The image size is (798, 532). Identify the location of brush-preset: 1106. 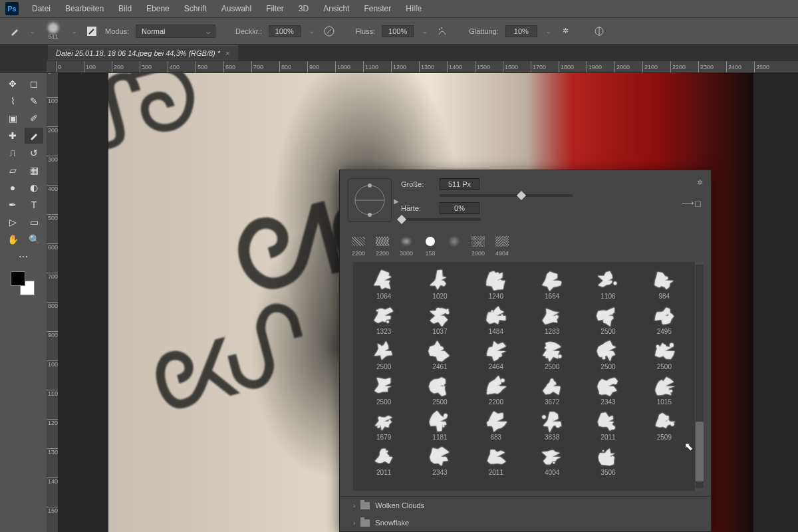
(608, 285).